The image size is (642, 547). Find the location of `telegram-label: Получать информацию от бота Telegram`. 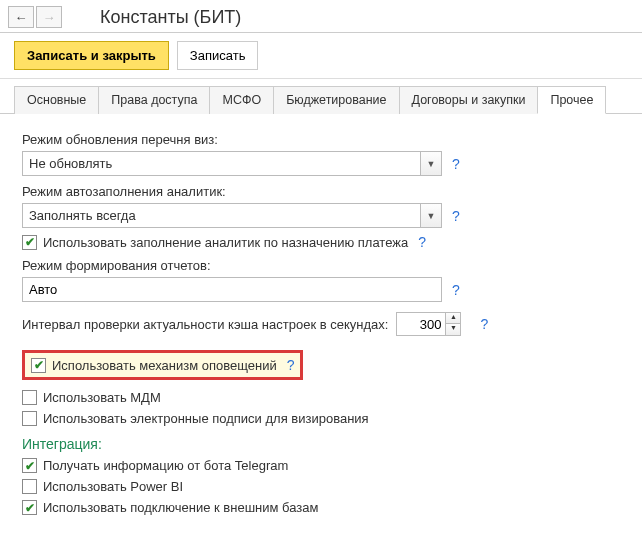

telegram-label: Получать информацию от бота Telegram is located at coordinates (166, 466).